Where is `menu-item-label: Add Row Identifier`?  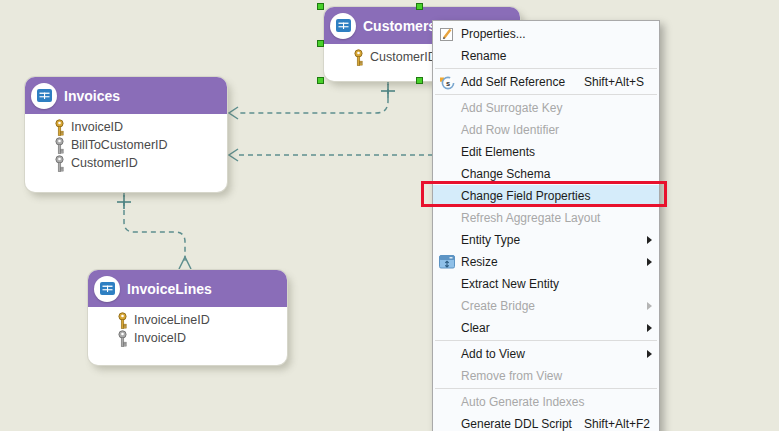
menu-item-label: Add Row Identifier is located at coordinates (510, 130).